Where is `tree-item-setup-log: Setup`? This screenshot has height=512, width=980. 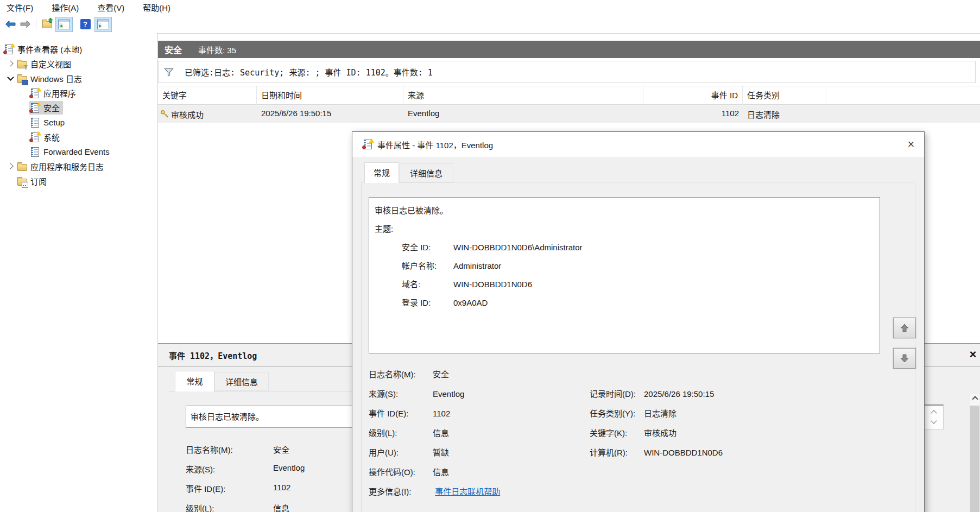 tree-item-setup-log: Setup is located at coordinates (78, 123).